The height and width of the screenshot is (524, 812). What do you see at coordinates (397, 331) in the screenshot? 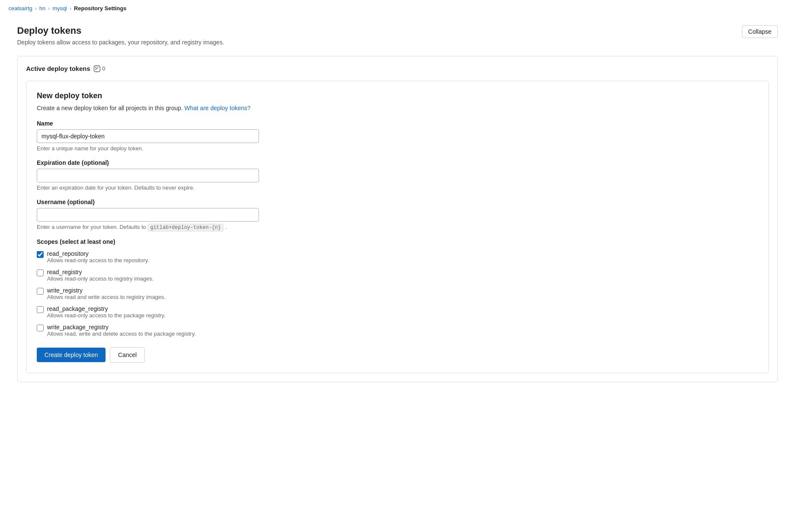
I see `scope-write-package-registry: write_package_registry Allows read, writ…` at bounding box center [397, 331].